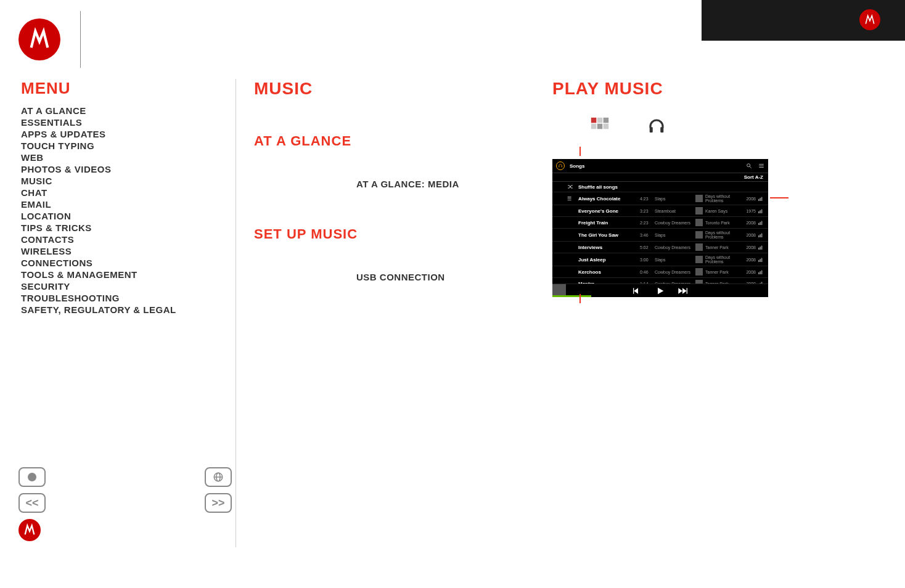  Describe the element at coordinates (113, 251) in the screenshot. I see `menu-item: WIRELESS` at that location.